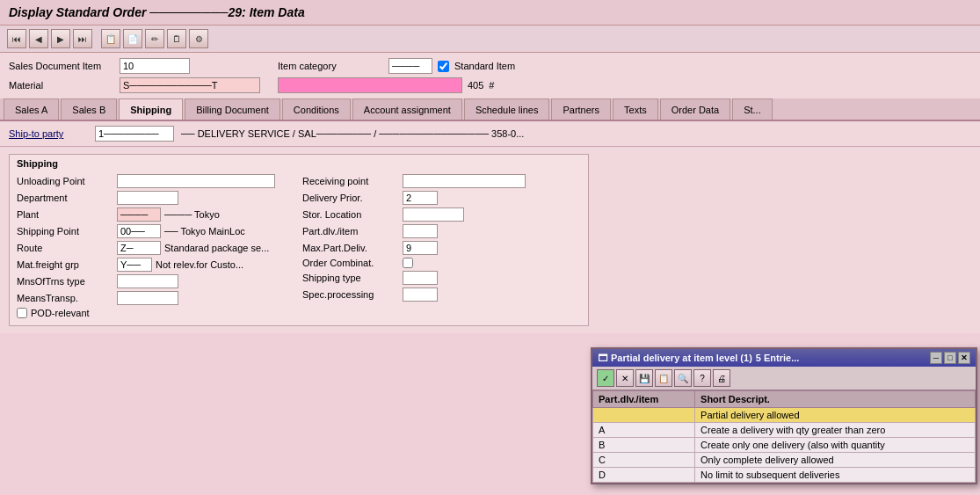 The image size is (980, 495). Describe the element at coordinates (490, 134) in the screenshot. I see `ship-to-party-row: Ship-to party ── DELIVERY SERVICE / SAL─…` at that location.